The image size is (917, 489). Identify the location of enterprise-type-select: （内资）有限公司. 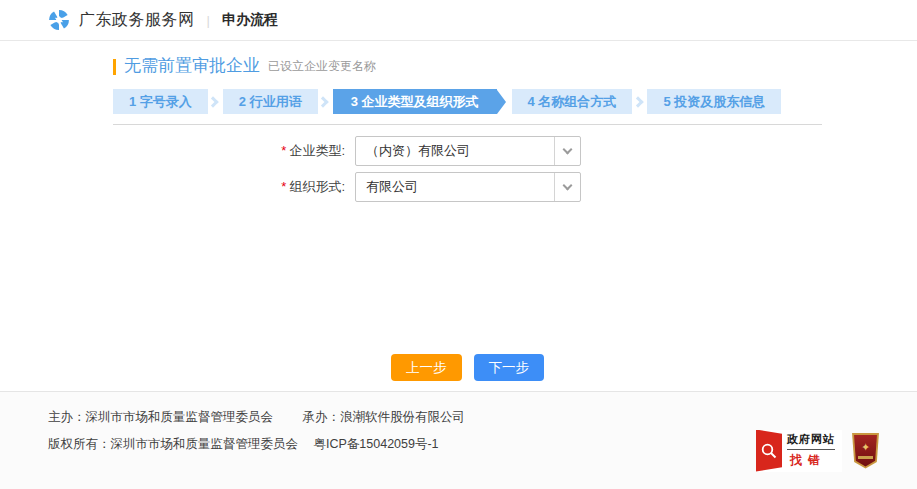
(468, 151).